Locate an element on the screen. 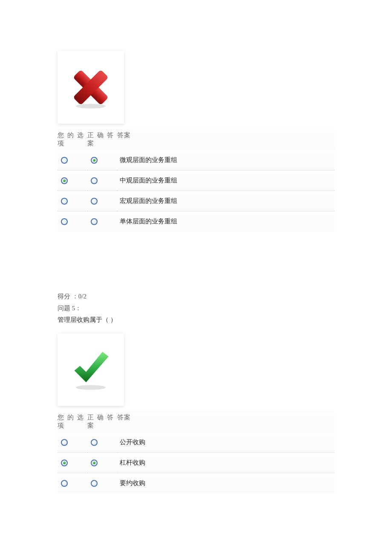  table-row: 要约收购 is located at coordinates (196, 483).